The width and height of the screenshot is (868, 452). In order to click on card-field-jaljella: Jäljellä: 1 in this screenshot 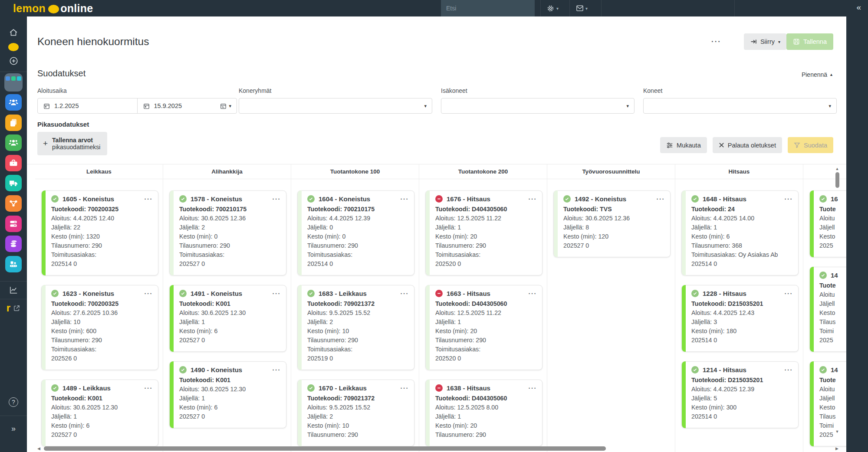, I will do `click(486, 227)`.